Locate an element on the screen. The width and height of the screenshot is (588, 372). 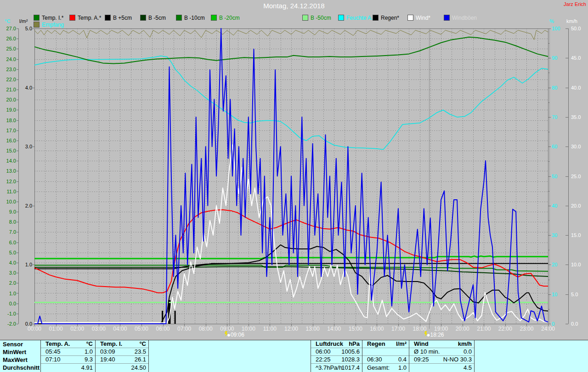
table-col-temp-i: Temp. I.°C 03:0923.5 19:4026.1 24.50 is located at coordinates (122, 356).